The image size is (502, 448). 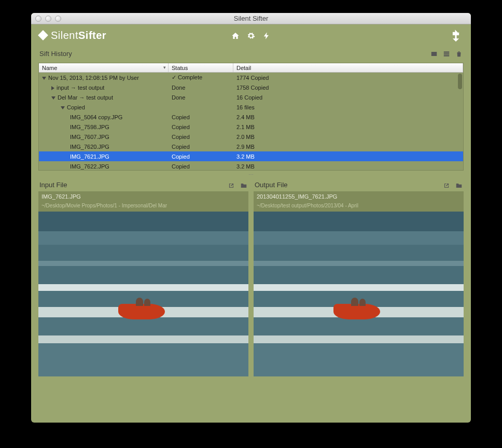 What do you see at coordinates (104, 117) in the screenshot?
I see `cell-name: IMG_5064 copy.JPG` at bounding box center [104, 117].